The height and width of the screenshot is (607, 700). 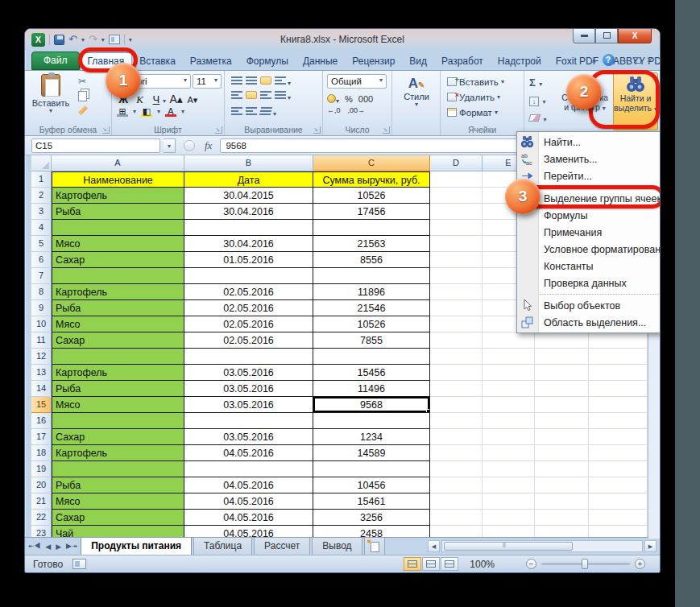 What do you see at coordinates (118, 437) in the screenshot?
I see `cell-A17: Сахар` at bounding box center [118, 437].